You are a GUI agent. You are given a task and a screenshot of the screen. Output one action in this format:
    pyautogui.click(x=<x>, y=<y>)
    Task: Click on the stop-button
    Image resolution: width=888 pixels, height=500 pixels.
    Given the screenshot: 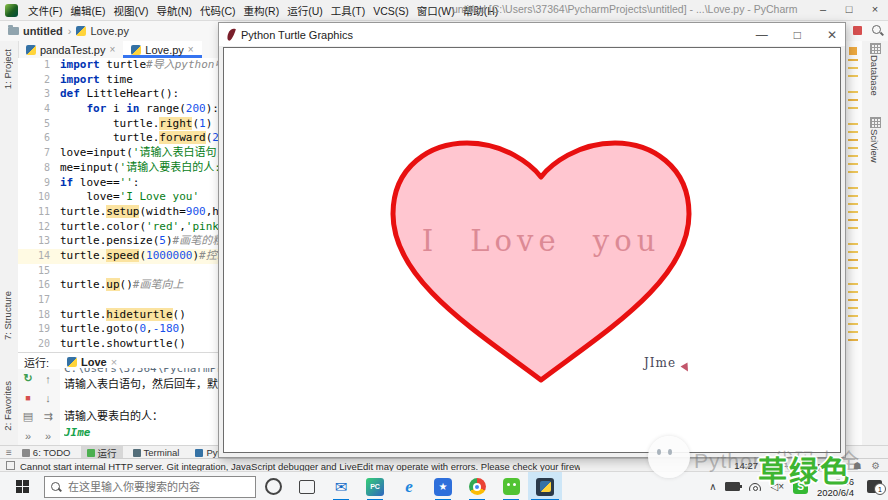 What is the action you would take?
    pyautogui.click(x=858, y=30)
    